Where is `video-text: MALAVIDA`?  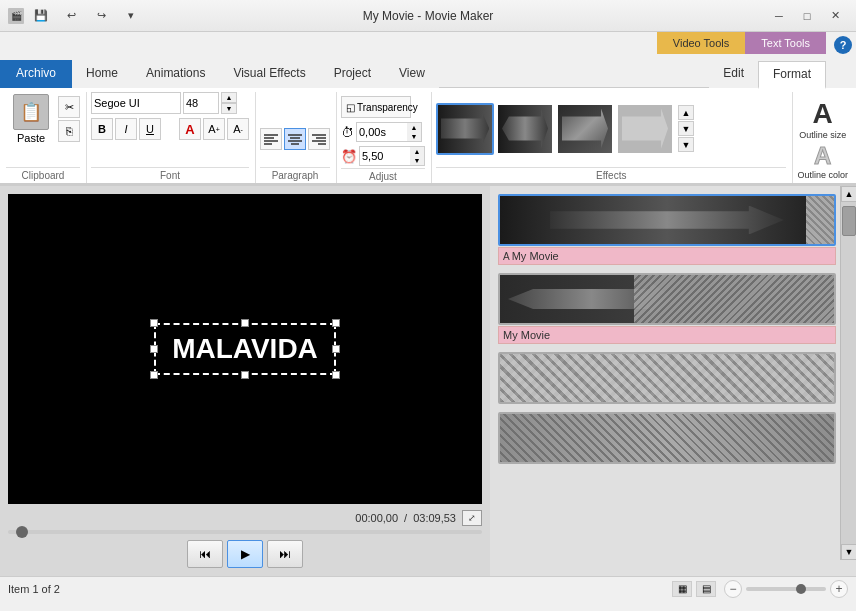
video-text: MALAVIDA is located at coordinates (245, 349).